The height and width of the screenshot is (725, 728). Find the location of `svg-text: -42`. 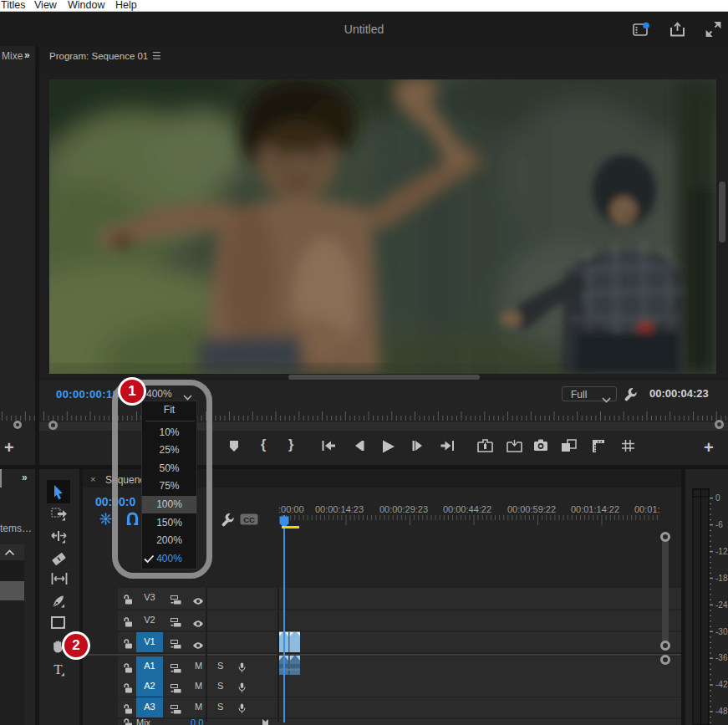

svg-text: -42 is located at coordinates (722, 684).